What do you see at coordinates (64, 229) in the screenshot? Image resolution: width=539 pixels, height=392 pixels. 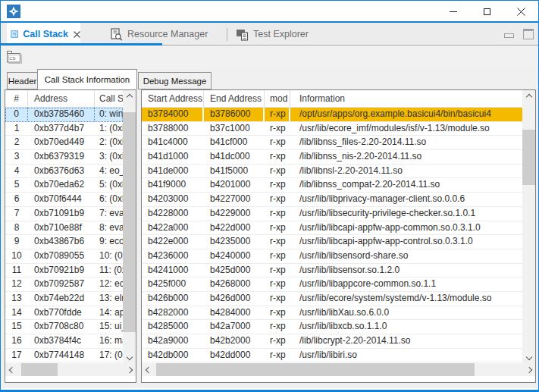 I see `table-row: 80xb710e88f8: evas` at bounding box center [64, 229].